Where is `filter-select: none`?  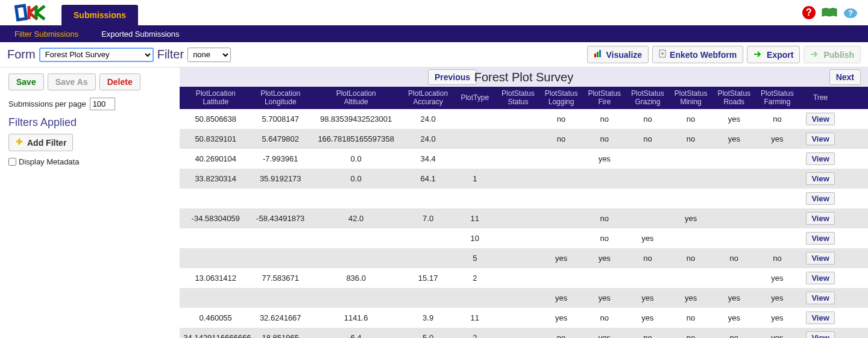
filter-select: none is located at coordinates (209, 55).